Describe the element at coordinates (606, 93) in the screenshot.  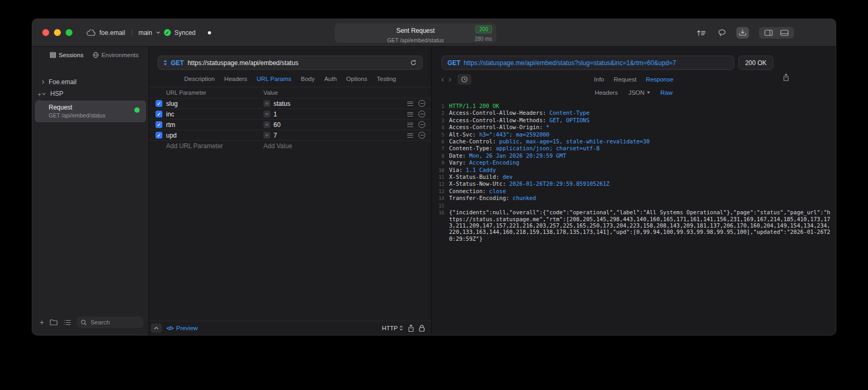
I see `response-subtab-headers: Headers` at that location.